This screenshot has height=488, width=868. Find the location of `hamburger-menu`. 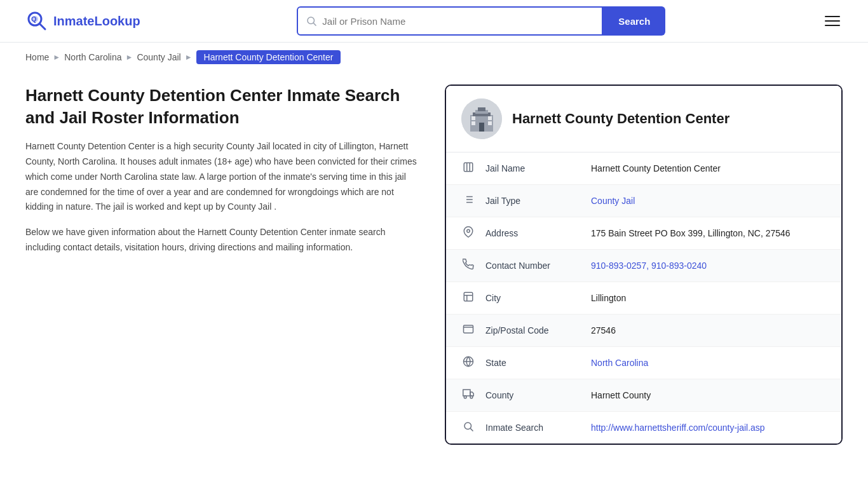

hamburger-menu is located at coordinates (832, 21).